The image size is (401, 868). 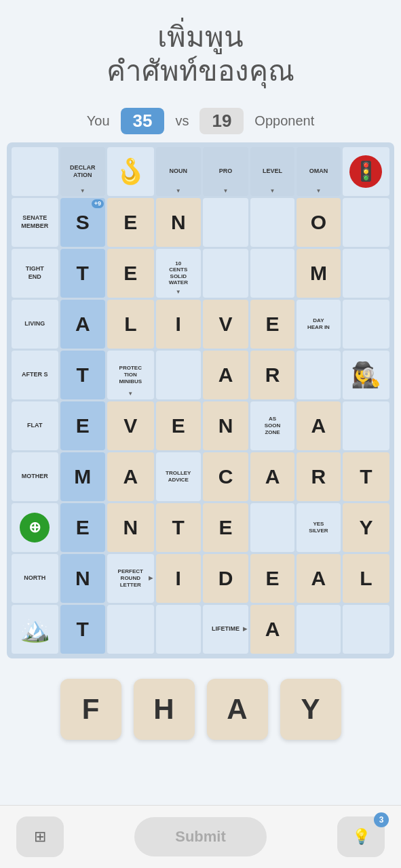 What do you see at coordinates (366, 324) in the screenshot?
I see `cell-r3-c7` at bounding box center [366, 324].